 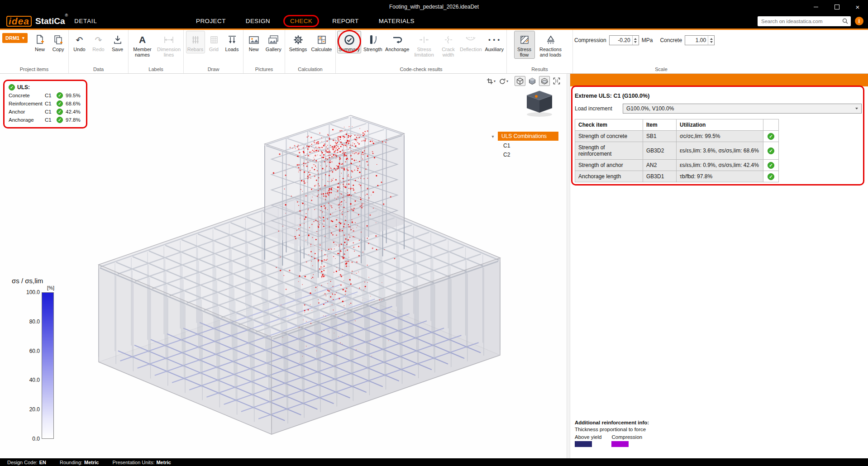 What do you see at coordinates (99, 40) in the screenshot?
I see `redo-icon: ↷` at bounding box center [99, 40].